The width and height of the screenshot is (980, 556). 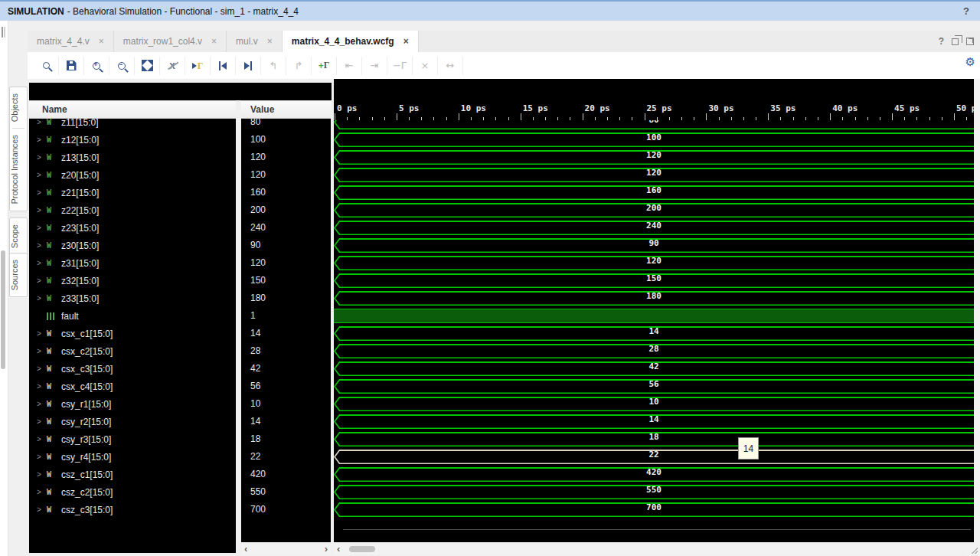 I want to click on scroll-right-icon: ›, so click(x=326, y=549).